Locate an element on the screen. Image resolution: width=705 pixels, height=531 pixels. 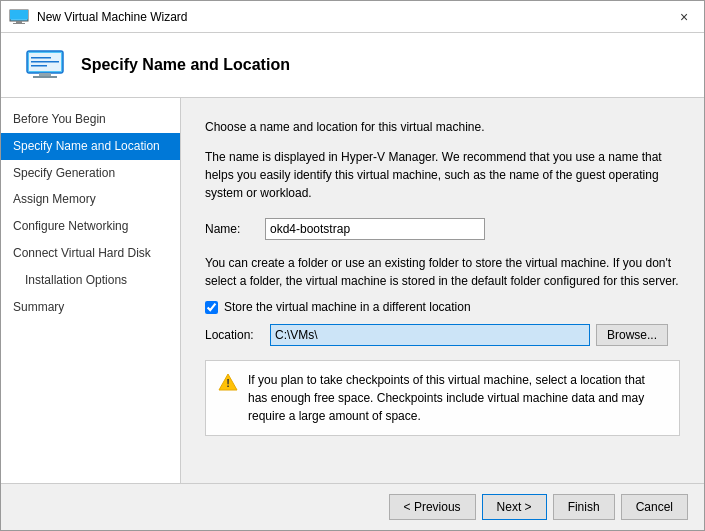
warning-icon: ! is located at coordinates (228, 382).